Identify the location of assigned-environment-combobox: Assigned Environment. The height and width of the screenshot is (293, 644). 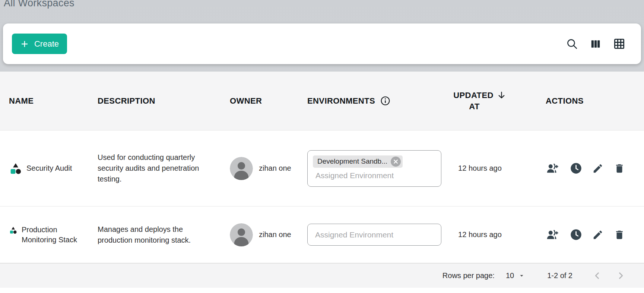
(374, 235).